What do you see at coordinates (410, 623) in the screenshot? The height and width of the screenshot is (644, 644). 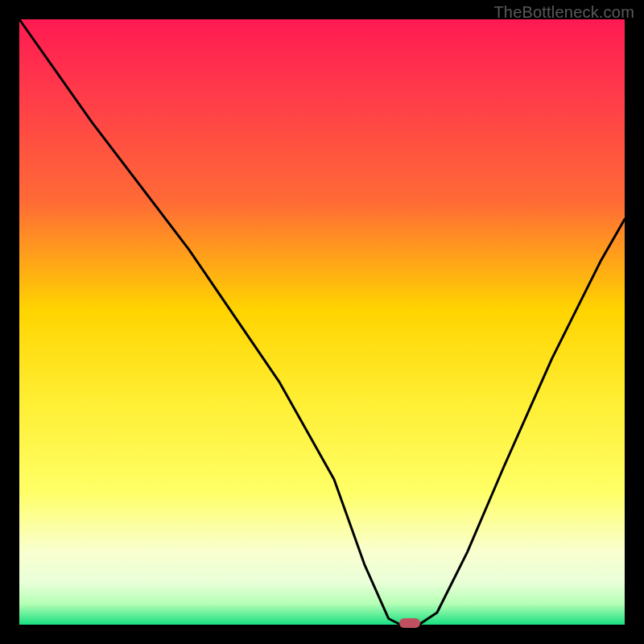 I see `optimal-point-marker` at bounding box center [410, 623].